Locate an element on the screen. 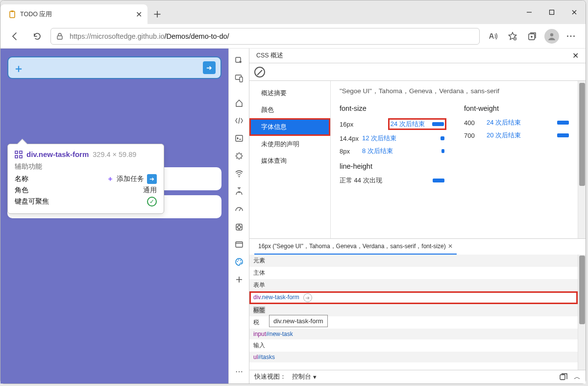 This screenshot has width=588, height=386. devtools-title-bar: CSS 概述 ✕ is located at coordinates (417, 56).